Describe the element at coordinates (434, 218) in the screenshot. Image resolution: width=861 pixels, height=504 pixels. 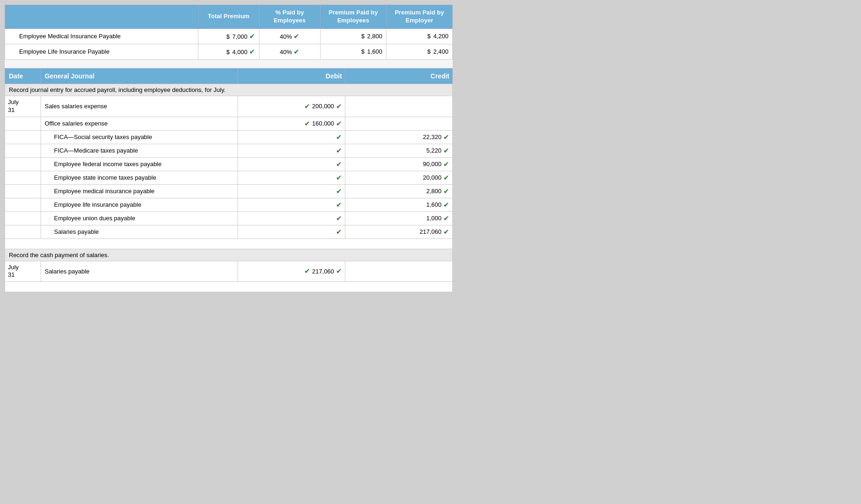
I see `credit-value: 1,000` at that location.